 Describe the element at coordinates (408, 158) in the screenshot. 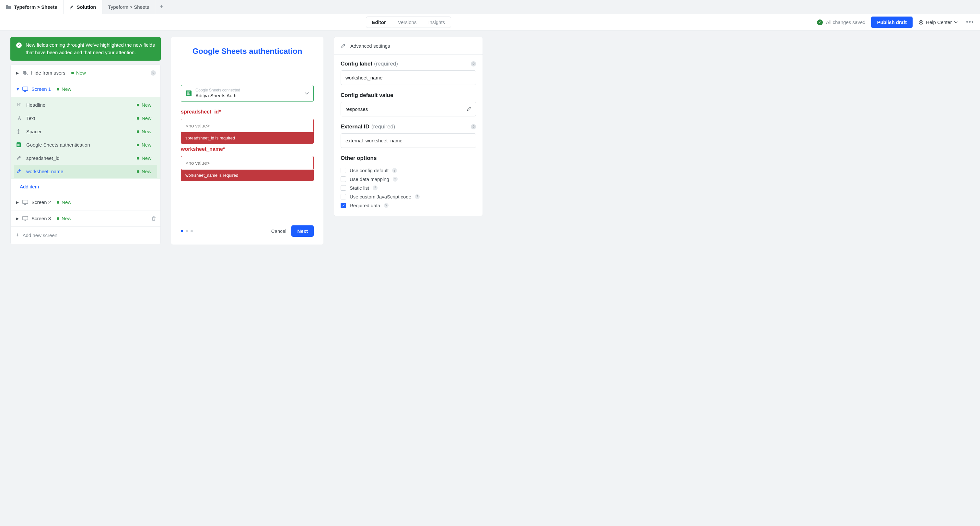

I see `other-options-title: Other options` at that location.